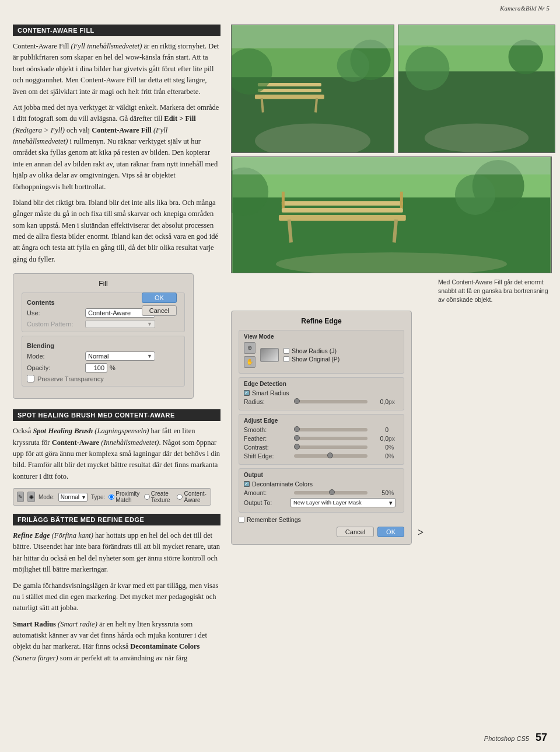 The width and height of the screenshot is (560, 752). Describe the element at coordinates (297, 438) in the screenshot. I see `feather-slider-thumb` at that location.